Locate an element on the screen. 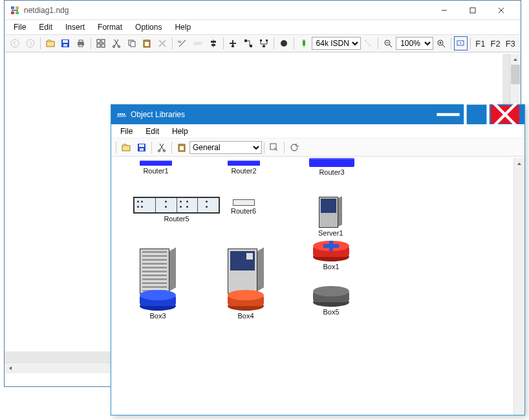 The width and height of the screenshot is (529, 420). f2-label: F2 is located at coordinates (495, 44).